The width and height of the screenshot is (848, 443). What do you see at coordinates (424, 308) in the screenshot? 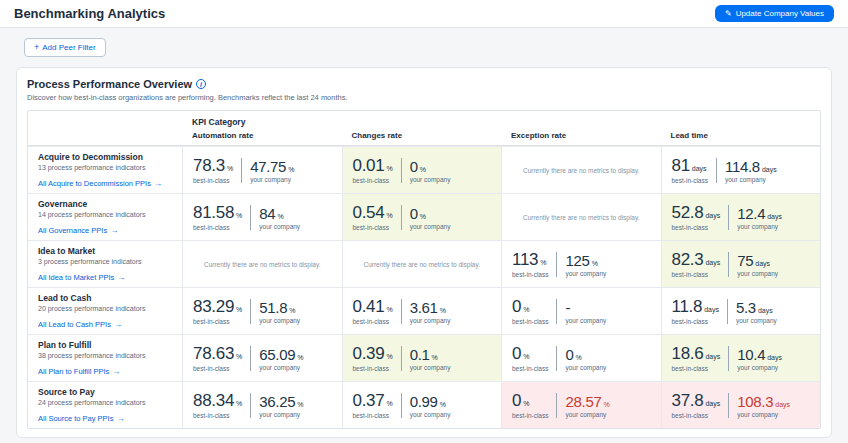
I see `your-company-value: 3.61` at bounding box center [424, 308].